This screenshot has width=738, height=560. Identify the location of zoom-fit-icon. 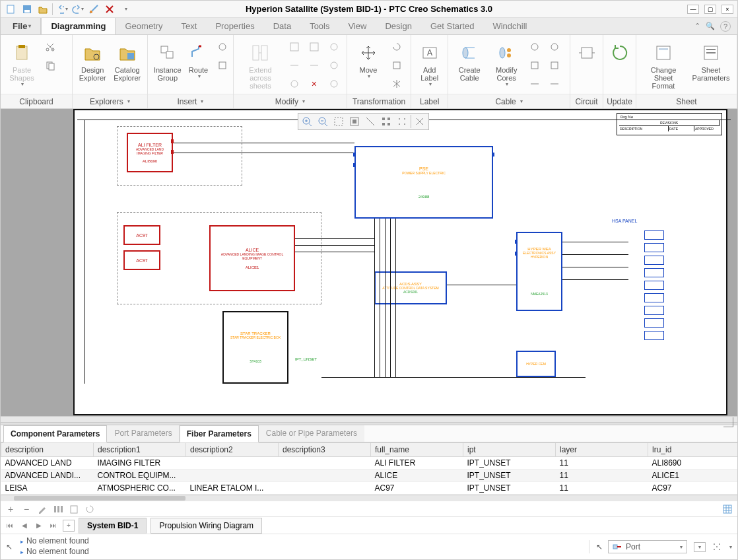
(354, 122).